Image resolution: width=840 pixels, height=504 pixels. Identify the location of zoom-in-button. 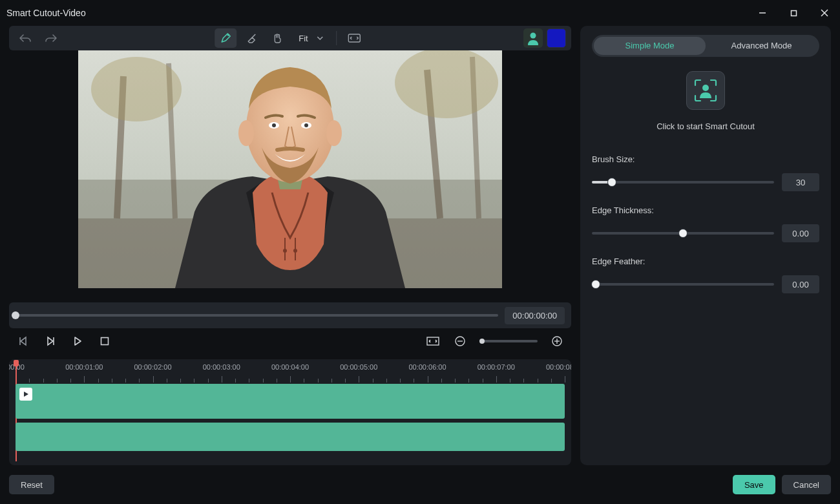
(557, 341).